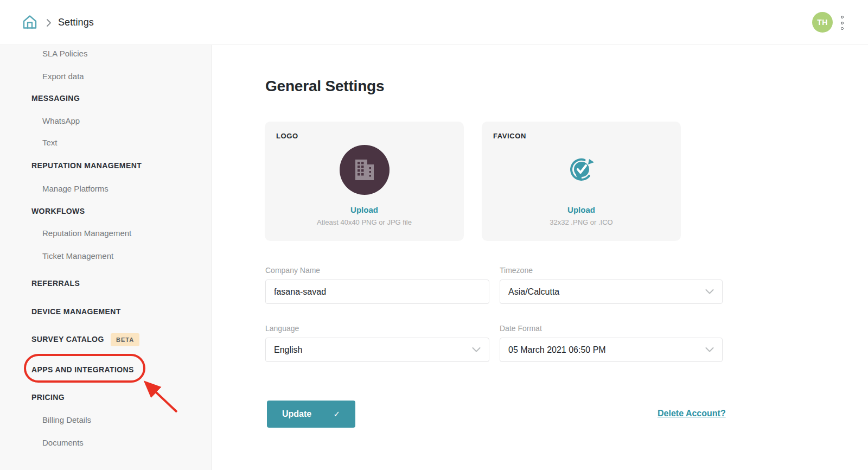  What do you see at coordinates (365, 170) in the screenshot?
I see `building-icon` at bounding box center [365, 170].